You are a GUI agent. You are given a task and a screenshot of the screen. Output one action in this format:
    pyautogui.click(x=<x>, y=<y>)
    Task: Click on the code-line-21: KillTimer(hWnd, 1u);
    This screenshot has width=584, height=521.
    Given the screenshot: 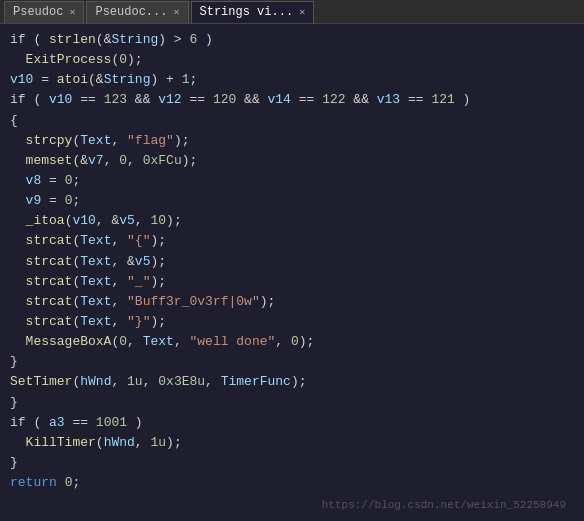 What is the action you would take?
    pyautogui.click(x=292, y=443)
    